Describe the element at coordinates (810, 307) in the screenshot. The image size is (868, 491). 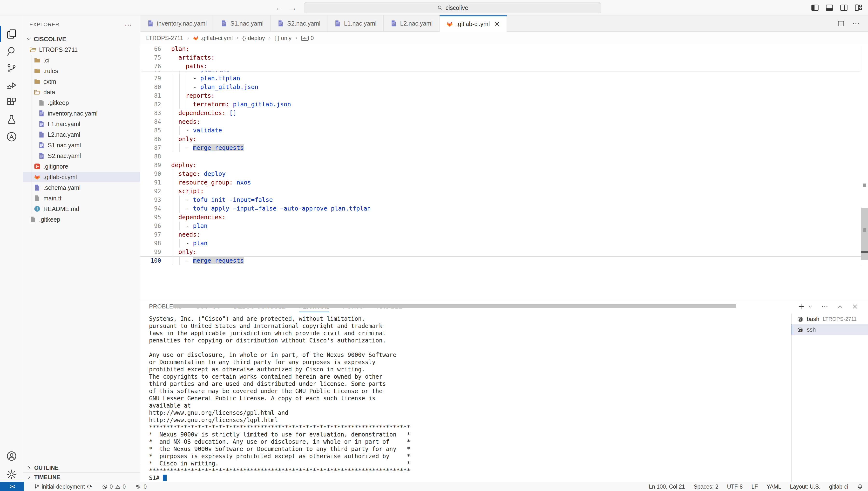
I see `terminal-dropdown-icon` at that location.